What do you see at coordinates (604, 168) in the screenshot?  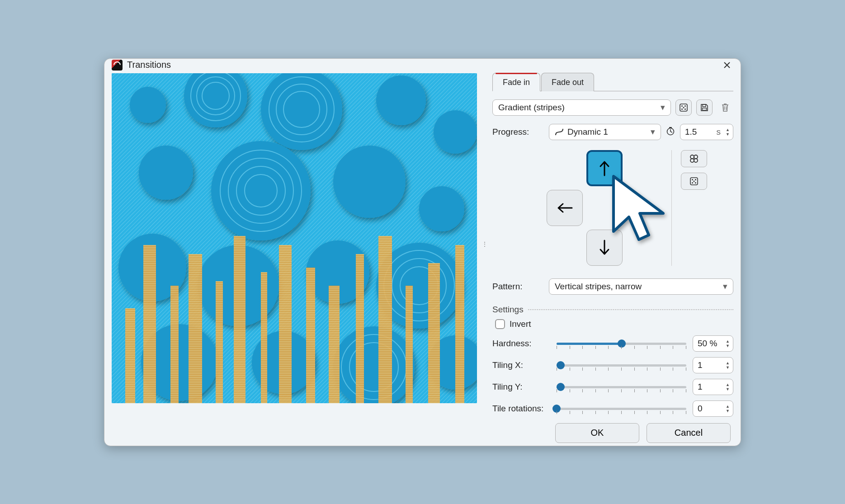 I see `arrow-up-icon` at bounding box center [604, 168].